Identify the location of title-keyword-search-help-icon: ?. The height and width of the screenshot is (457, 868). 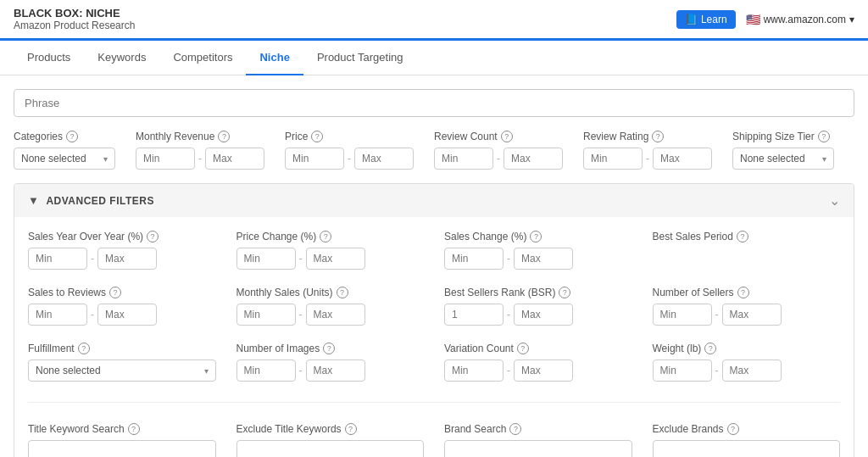
(134, 429).